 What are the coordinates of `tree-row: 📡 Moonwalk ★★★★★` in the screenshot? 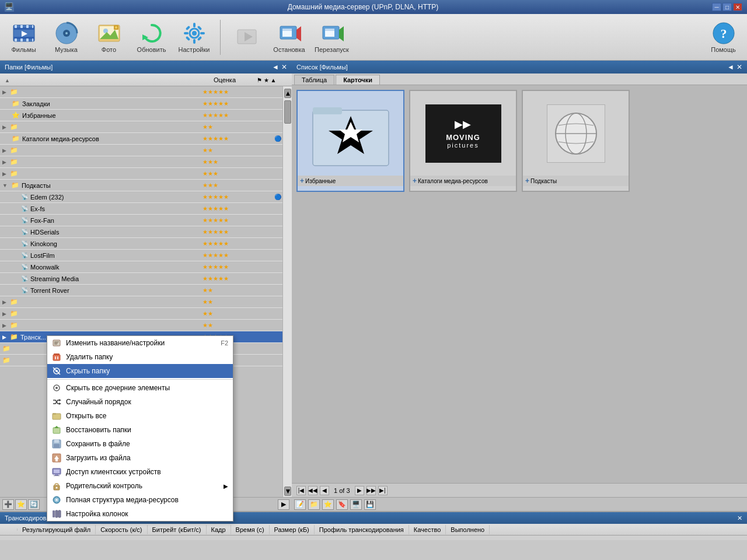 It's located at (141, 267).